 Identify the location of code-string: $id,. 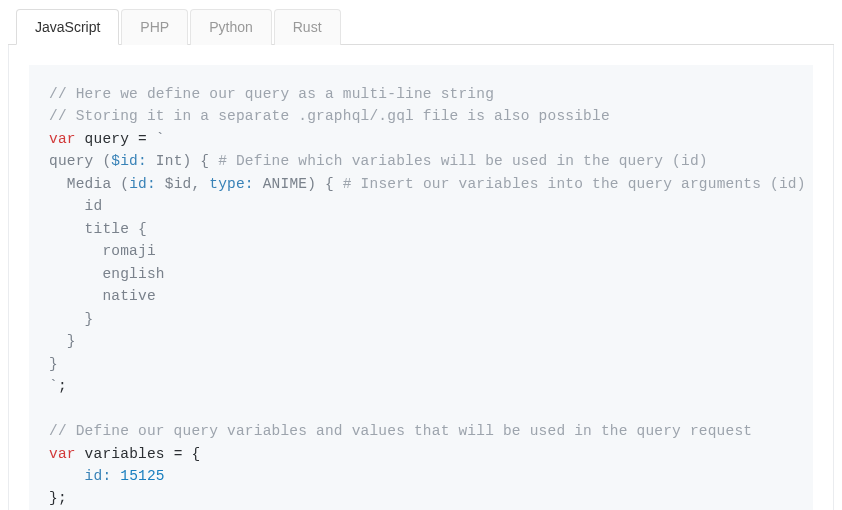
(182, 184).